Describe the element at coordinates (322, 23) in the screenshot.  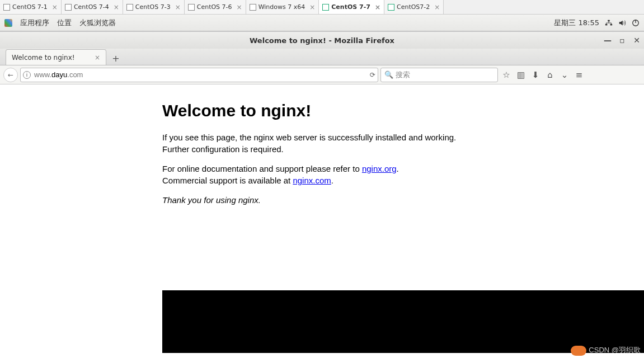
I see `gnome-top-bar: 应用程序 位置 火狐浏览器 星期三 18:55` at that location.